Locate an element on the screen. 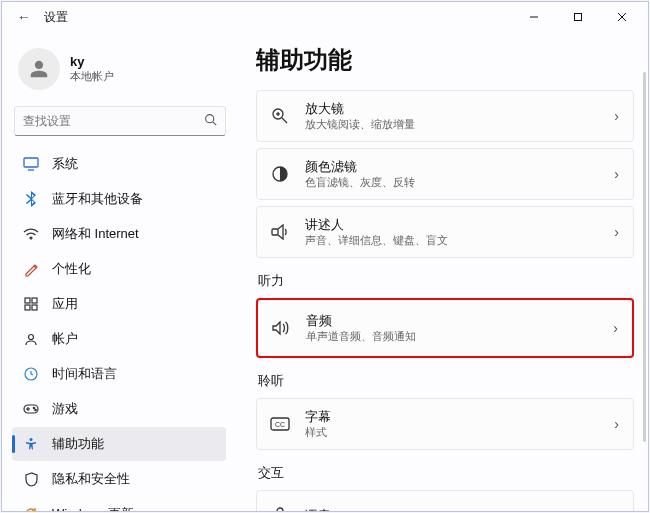 The height and width of the screenshot is (513, 650). sidebar-item-network: 网络和 Internet is located at coordinates (119, 234).